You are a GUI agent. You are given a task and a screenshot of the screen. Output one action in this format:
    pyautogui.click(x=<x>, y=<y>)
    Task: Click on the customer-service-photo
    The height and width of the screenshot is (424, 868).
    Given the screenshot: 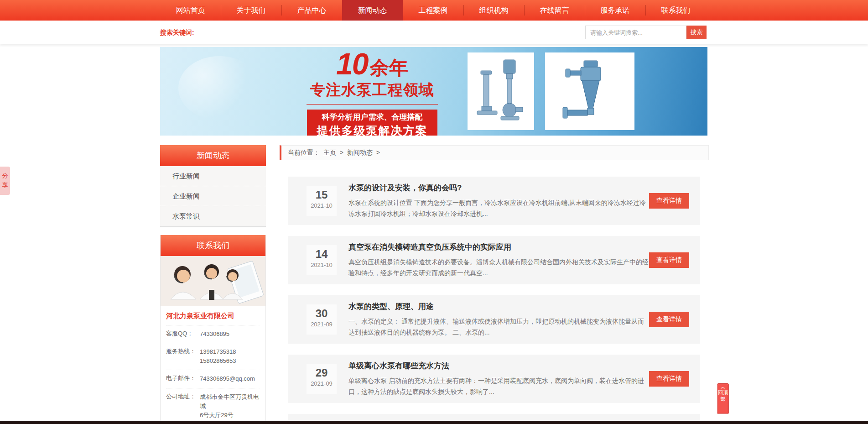 What is the action you would take?
    pyautogui.click(x=213, y=281)
    